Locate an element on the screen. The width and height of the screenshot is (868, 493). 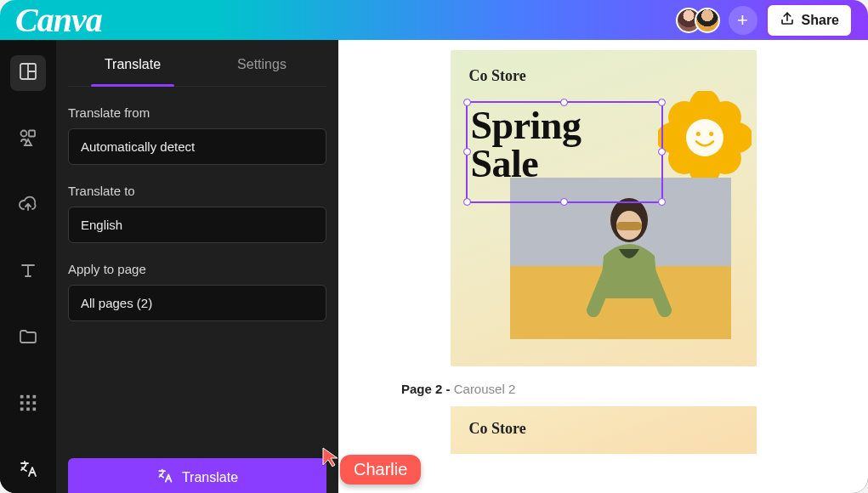
canva-logo: Canva is located at coordinates (59, 20).